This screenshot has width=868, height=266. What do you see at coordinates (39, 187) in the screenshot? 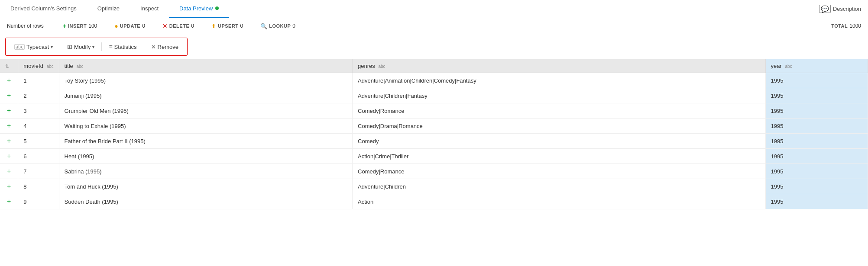
I see `cell-movieid: 8` at bounding box center [39, 187].